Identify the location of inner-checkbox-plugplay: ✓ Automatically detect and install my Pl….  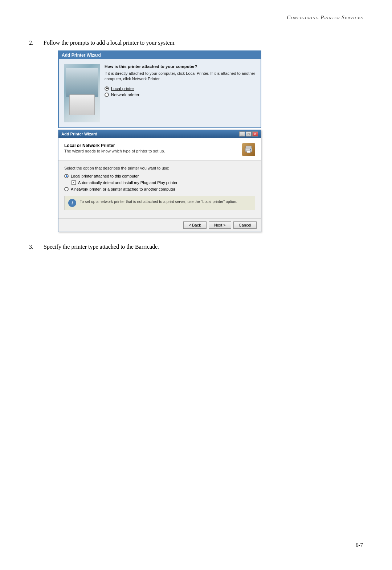
(163, 183).